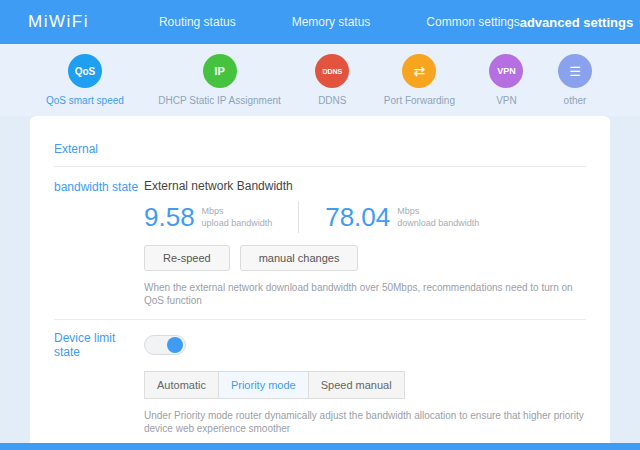 This screenshot has height=450, width=640. What do you see at coordinates (365, 385) in the screenshot?
I see `mode-segmented-control: Automatic Priority mode Speed manual` at bounding box center [365, 385].